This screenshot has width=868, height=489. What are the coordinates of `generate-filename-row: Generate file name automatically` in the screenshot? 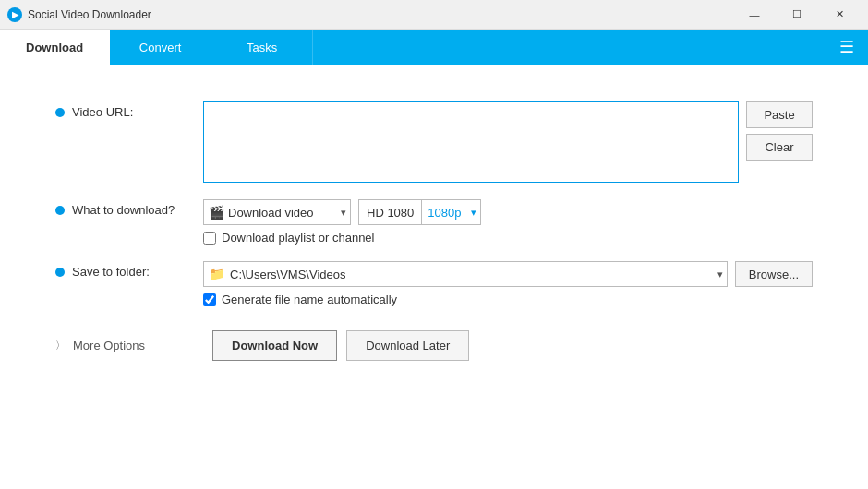 It's located at (508, 299).